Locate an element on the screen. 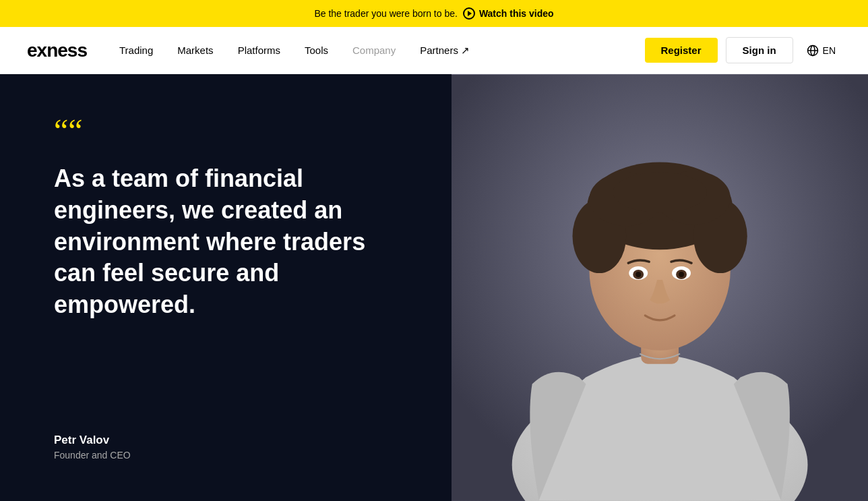  nav-actions: Register Sign in EN is located at coordinates (743, 50).